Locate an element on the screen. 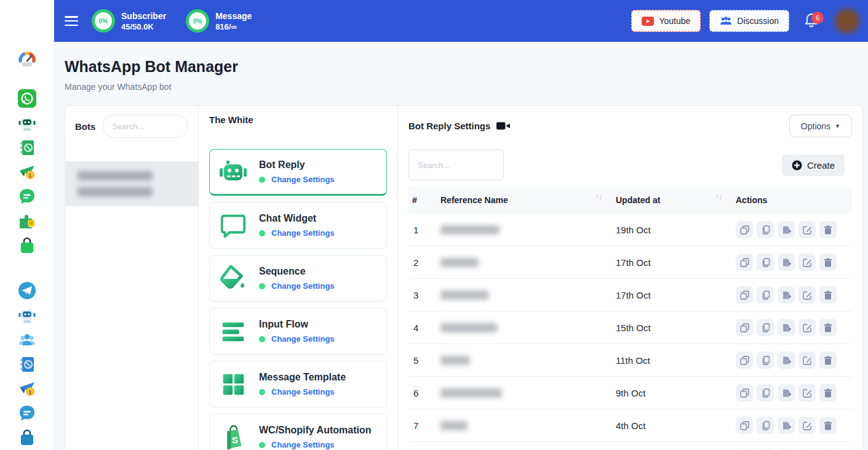 Image resolution: width=868 pixels, height=450 pixels. telegram-contacts-icon is located at coordinates (27, 364).